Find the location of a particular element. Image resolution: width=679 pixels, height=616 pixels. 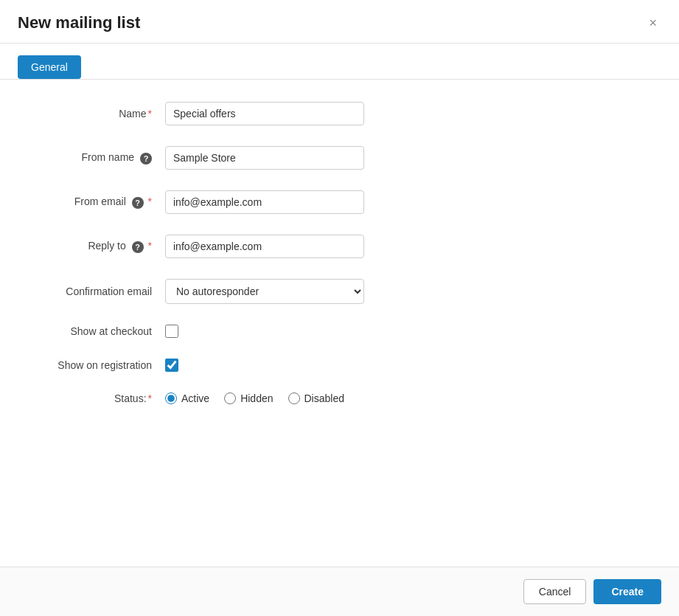

modal-header: New mailing list × is located at coordinates (339, 22).